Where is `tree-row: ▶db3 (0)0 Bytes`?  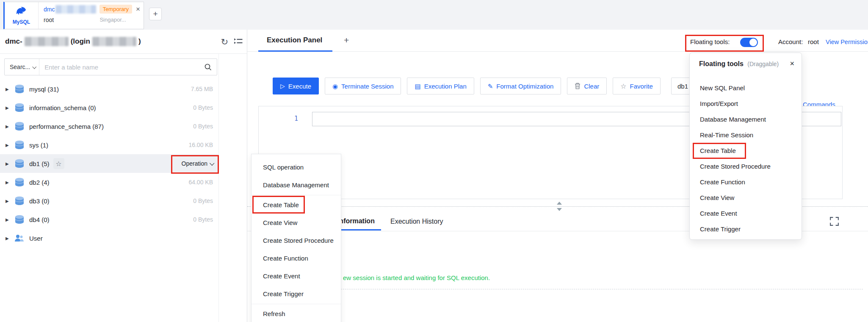
tree-row: ▶db3 (0)0 Bytes is located at coordinates (109, 201).